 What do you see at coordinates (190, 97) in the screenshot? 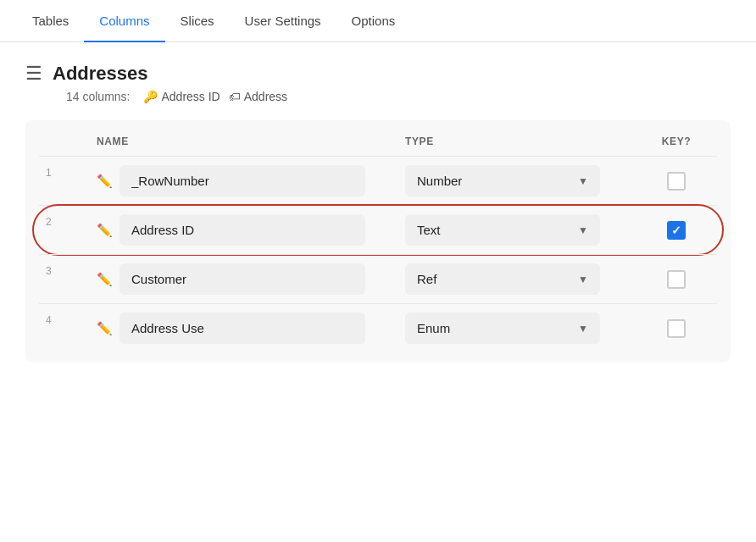
I see `key-tag-label: Address ID` at bounding box center [190, 97].